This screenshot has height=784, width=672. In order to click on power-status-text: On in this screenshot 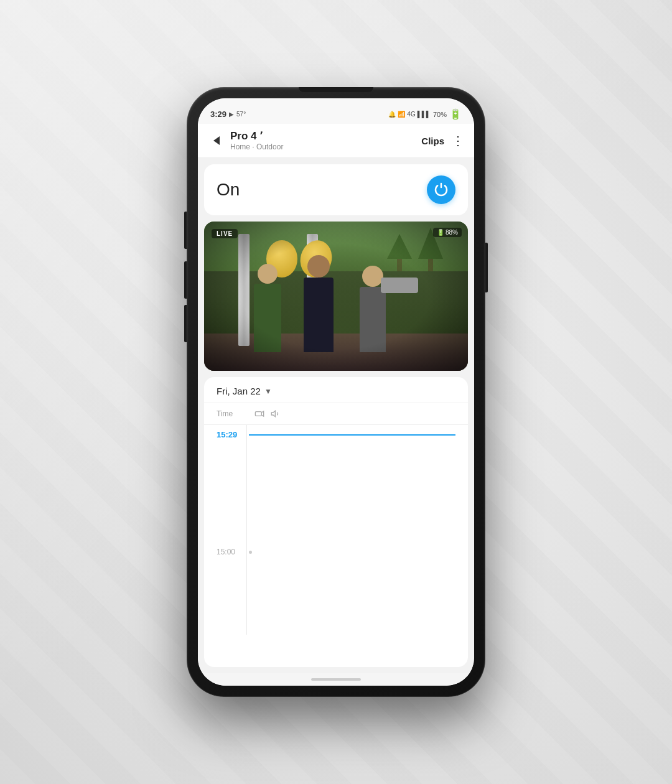, I will do `click(228, 190)`.